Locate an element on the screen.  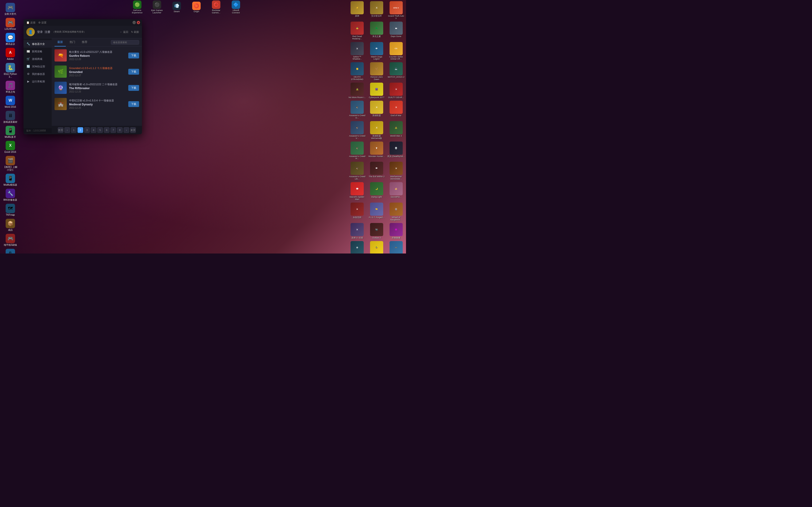
right-icon-tarkov: 🎮 泡夫克拉行动 is located at coordinates (396, 247).